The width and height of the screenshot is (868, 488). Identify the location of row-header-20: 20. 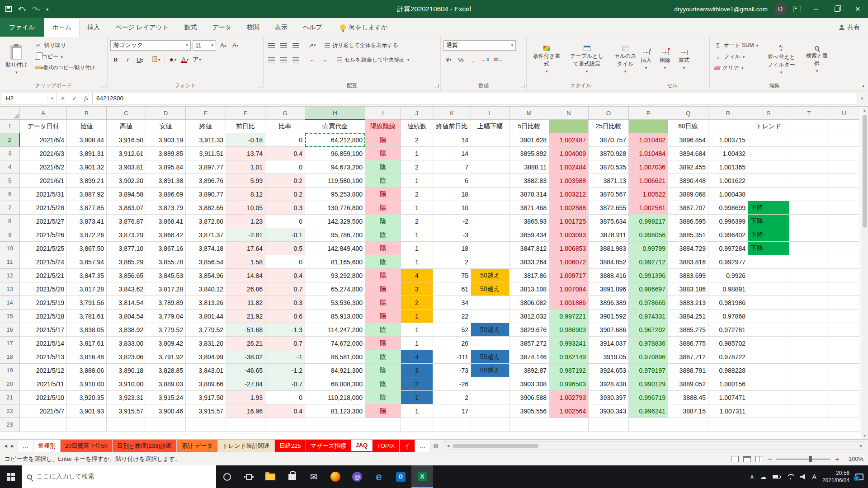
(10, 384).